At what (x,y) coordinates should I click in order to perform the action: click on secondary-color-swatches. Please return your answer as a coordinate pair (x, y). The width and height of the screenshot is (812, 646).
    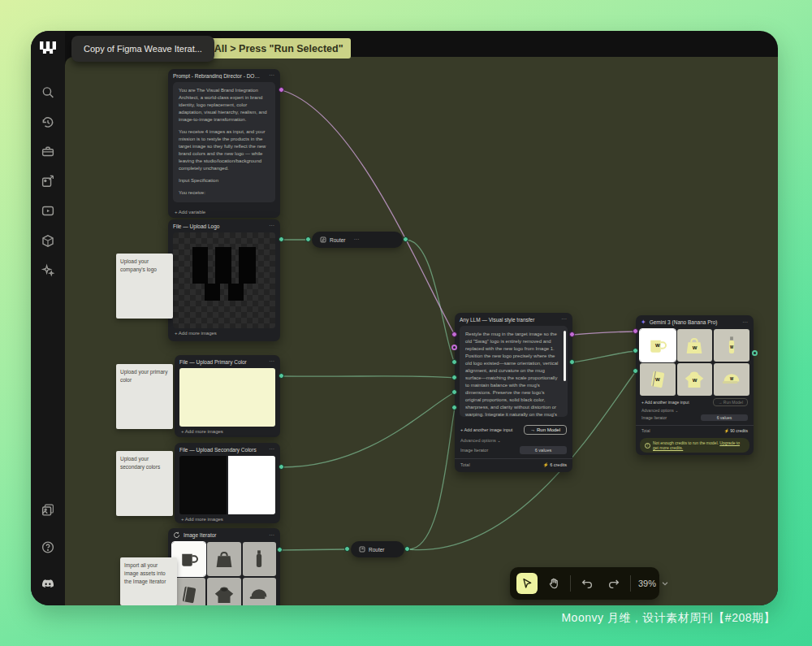
    Looking at the image, I should click on (227, 485).